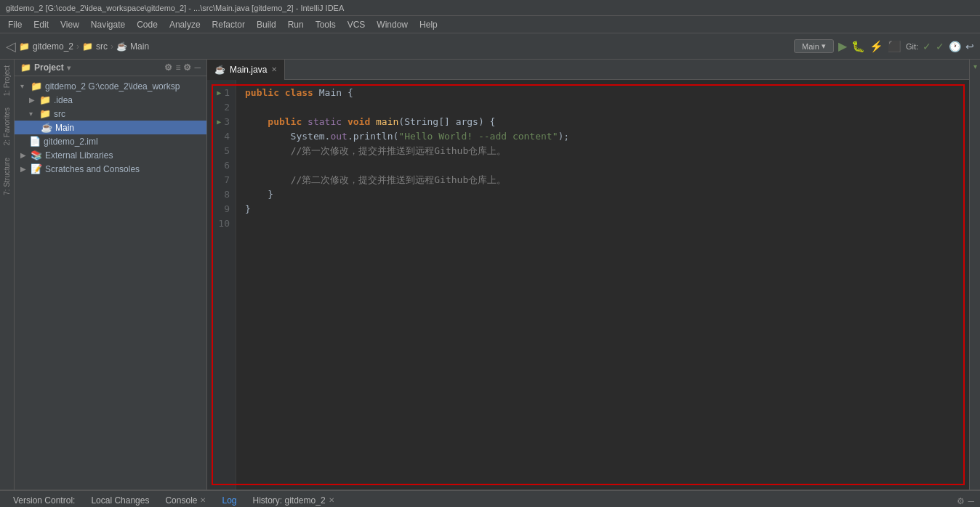 The image size is (980, 507). Describe the element at coordinates (603, 122) in the screenshot. I see `code-line-3: public static void main(String[] args) {` at that location.